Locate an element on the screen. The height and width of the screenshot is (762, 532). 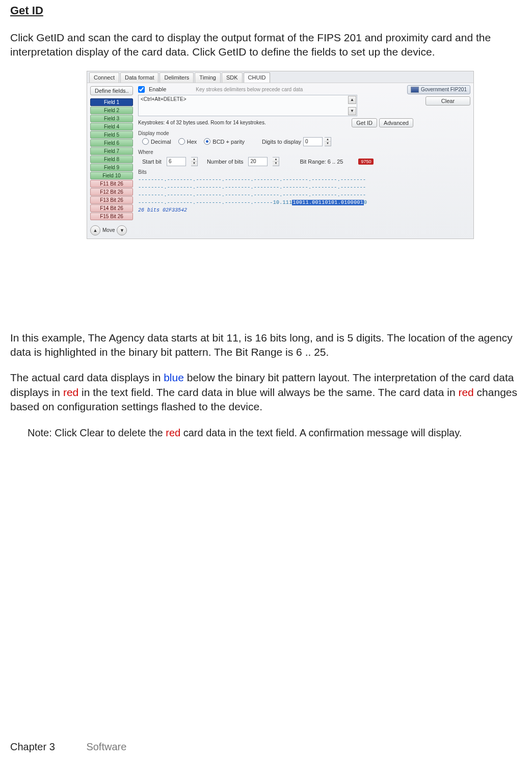
example-paragraph: In this example, The Agency data starts … is located at coordinates (266, 346).